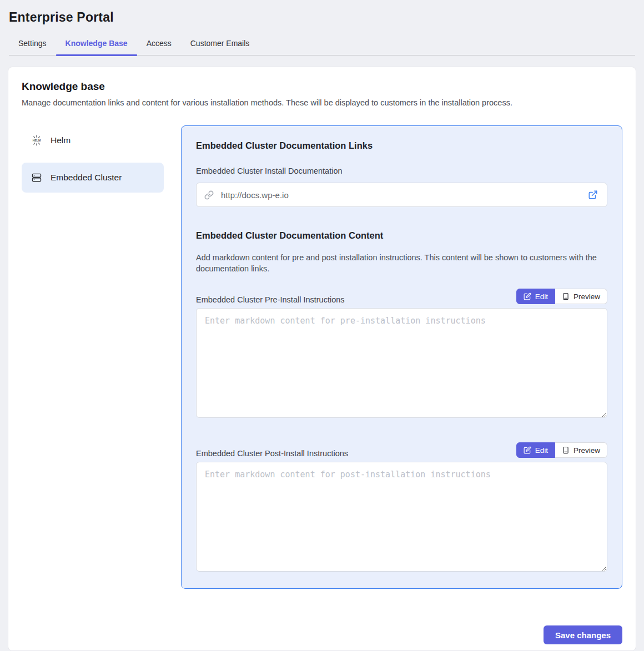 The image size is (644, 651). Describe the element at coordinates (581, 296) in the screenshot. I see `pre-install-preview-button: Preview` at that location.